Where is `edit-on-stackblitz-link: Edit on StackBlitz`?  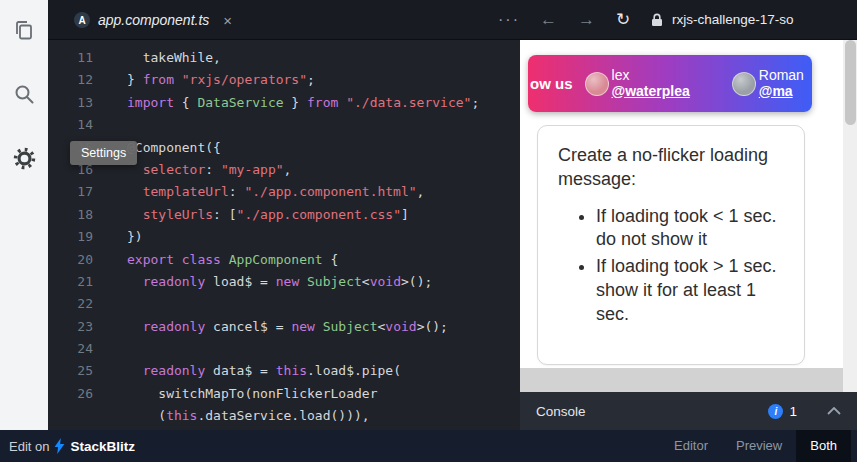
edit-on-stackblitz-link: Edit on StackBlitz is located at coordinates (68, 446).